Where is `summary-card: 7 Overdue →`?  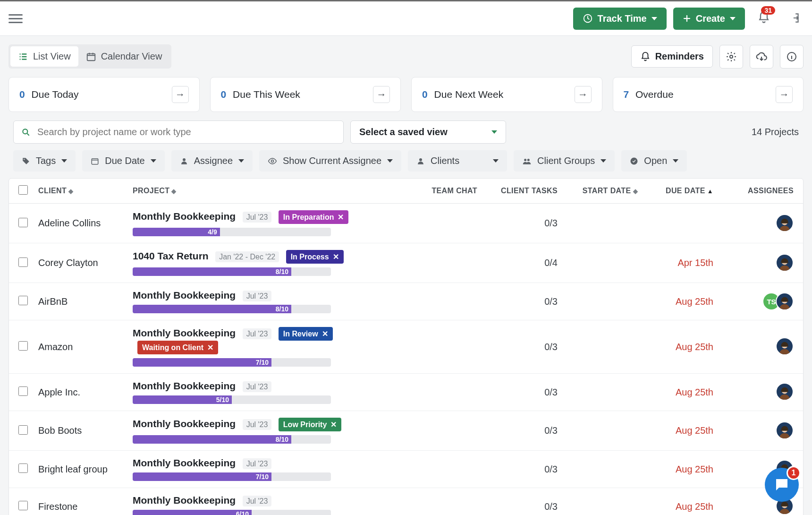 summary-card: 7 Overdue → is located at coordinates (708, 94).